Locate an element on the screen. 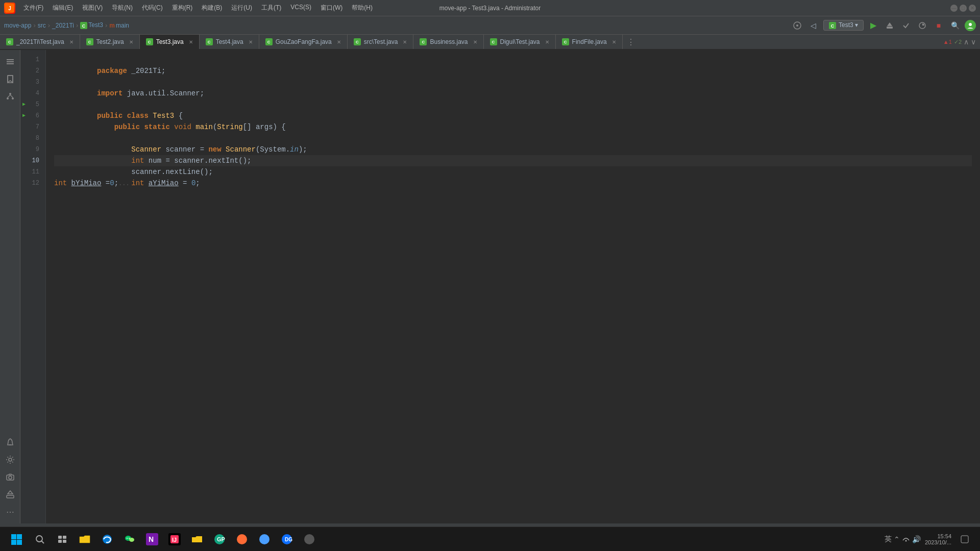  taskbar-explorer is located at coordinates (85, 539).